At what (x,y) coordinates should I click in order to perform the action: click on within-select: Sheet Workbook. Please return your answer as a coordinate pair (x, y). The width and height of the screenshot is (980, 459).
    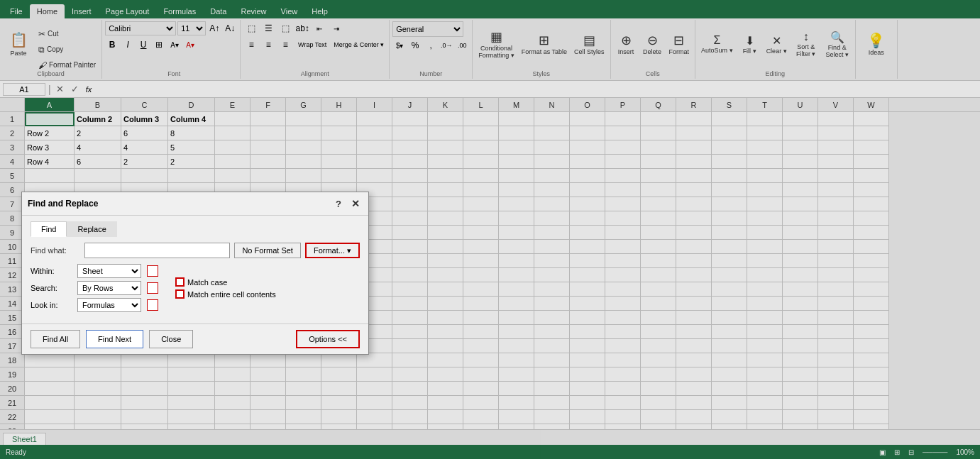
    Looking at the image, I should click on (109, 271).